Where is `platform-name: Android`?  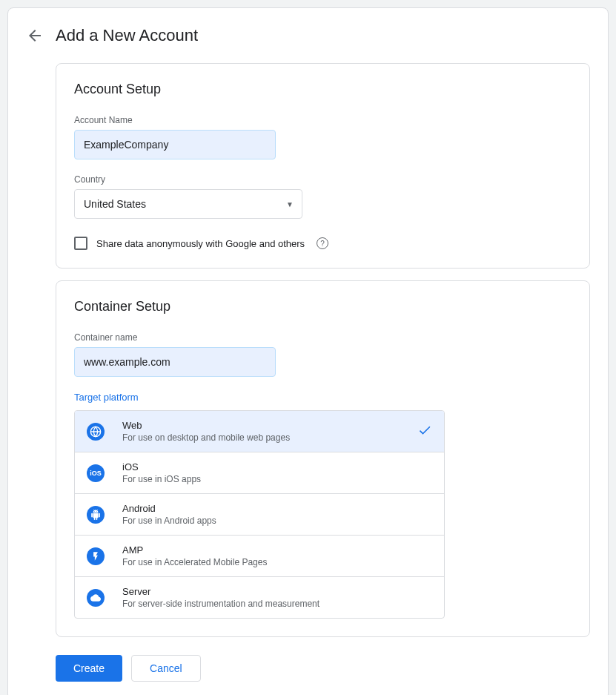 platform-name: Android is located at coordinates (277, 509).